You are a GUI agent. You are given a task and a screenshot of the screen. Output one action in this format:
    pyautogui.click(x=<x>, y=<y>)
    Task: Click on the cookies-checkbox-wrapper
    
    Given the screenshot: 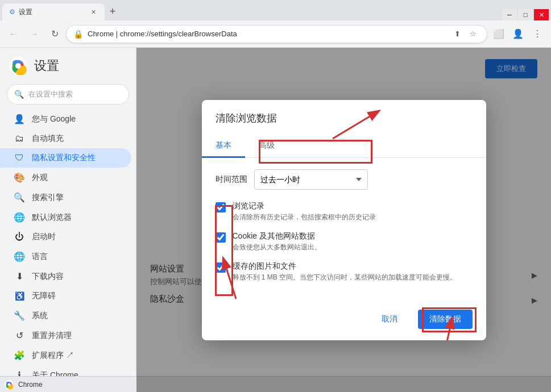 What is the action you would take?
    pyautogui.click(x=221, y=242)
    